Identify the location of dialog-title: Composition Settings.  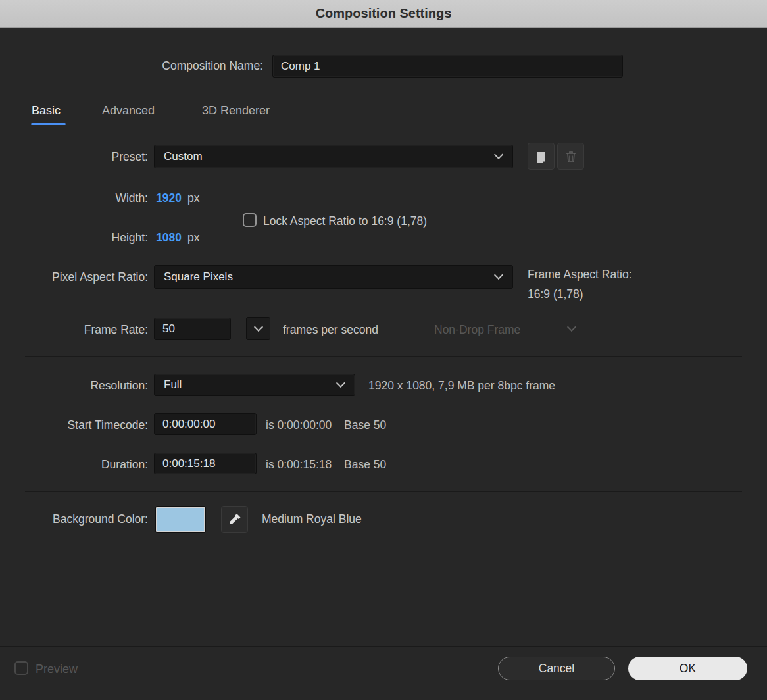
(384, 13).